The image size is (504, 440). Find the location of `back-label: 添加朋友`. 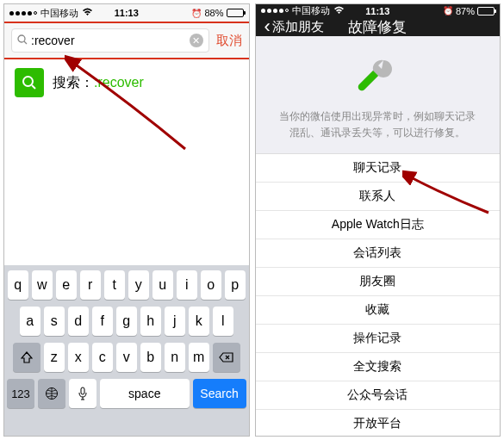

back-label: 添加朋友 is located at coordinates (298, 28).